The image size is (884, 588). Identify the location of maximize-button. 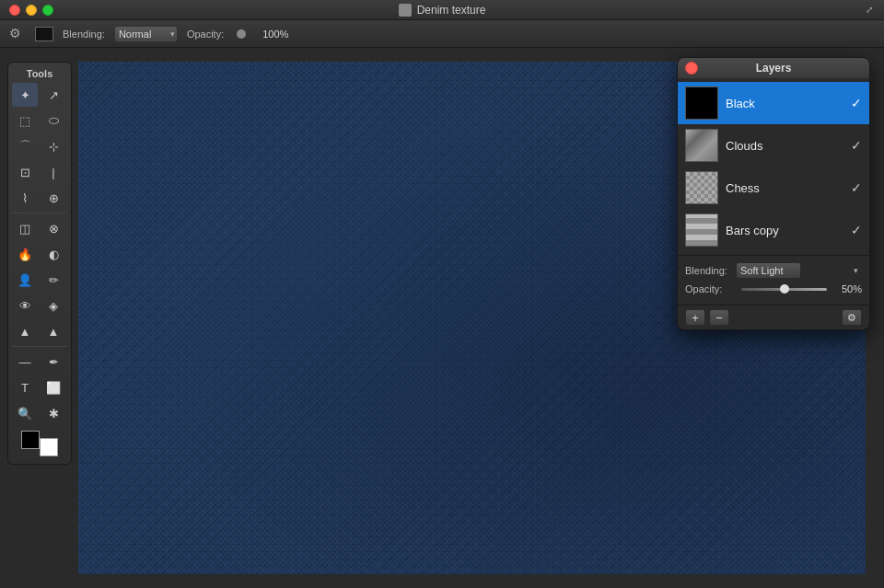
(48, 10).